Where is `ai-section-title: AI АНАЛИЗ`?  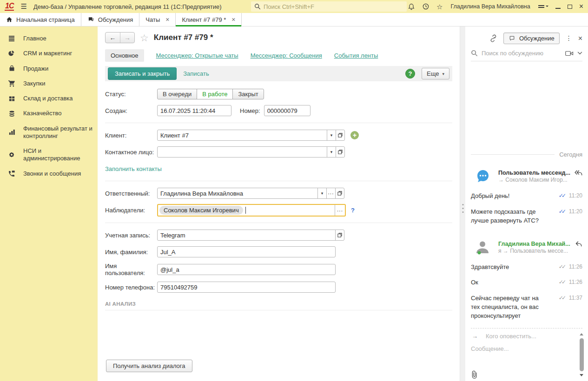
ai-section-title: AI АНАЛИЗ is located at coordinates (279, 304).